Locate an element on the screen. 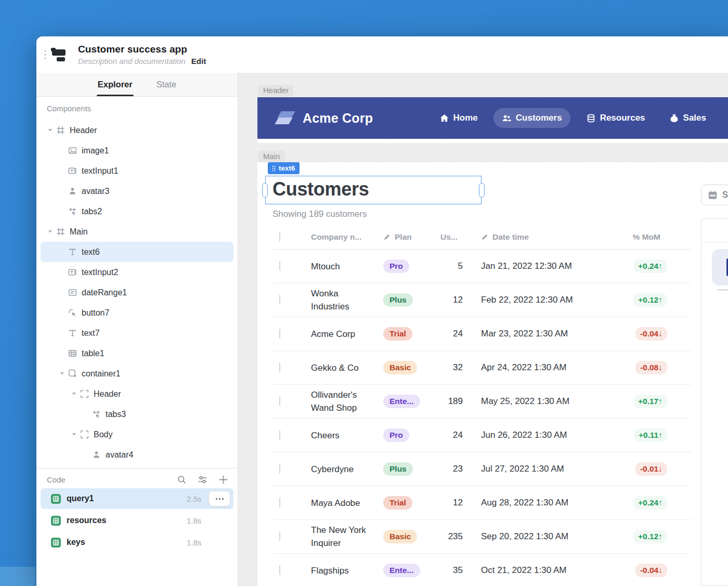 Image resolution: width=728 pixels, height=586 pixels. table-row: Cyberdyne Plus 23 Jul 27, 2022 1:30 AM -… is located at coordinates (483, 469).